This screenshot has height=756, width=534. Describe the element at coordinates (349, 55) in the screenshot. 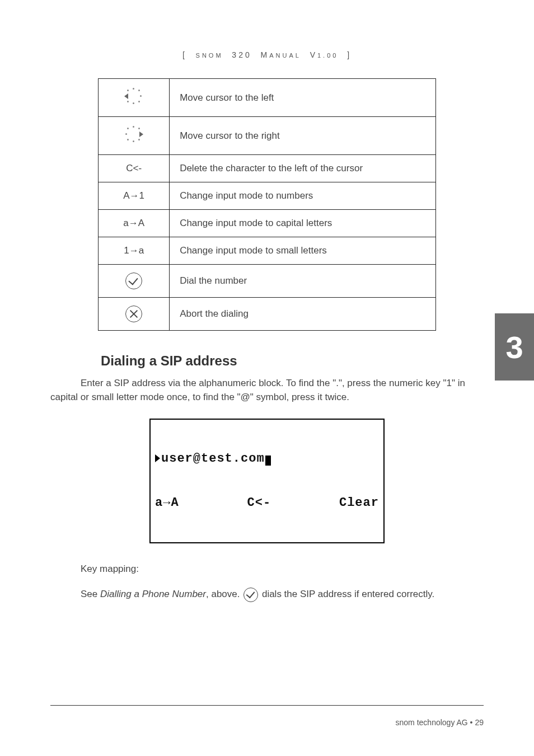

I see `bracket-right: ]` at that location.